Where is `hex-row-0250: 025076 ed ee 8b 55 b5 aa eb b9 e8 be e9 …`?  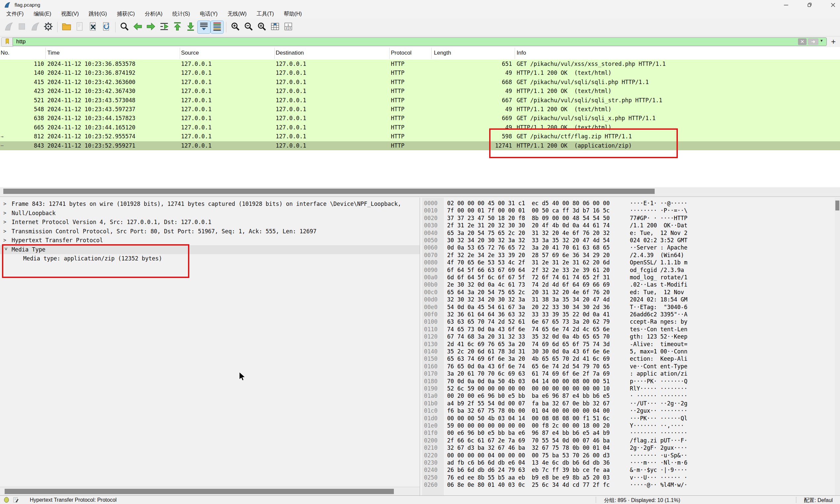 hex-row-0250: 025076 ed ee 8b 55 b5 aa eb b9 e8 be e9 … is located at coordinates (627, 478).